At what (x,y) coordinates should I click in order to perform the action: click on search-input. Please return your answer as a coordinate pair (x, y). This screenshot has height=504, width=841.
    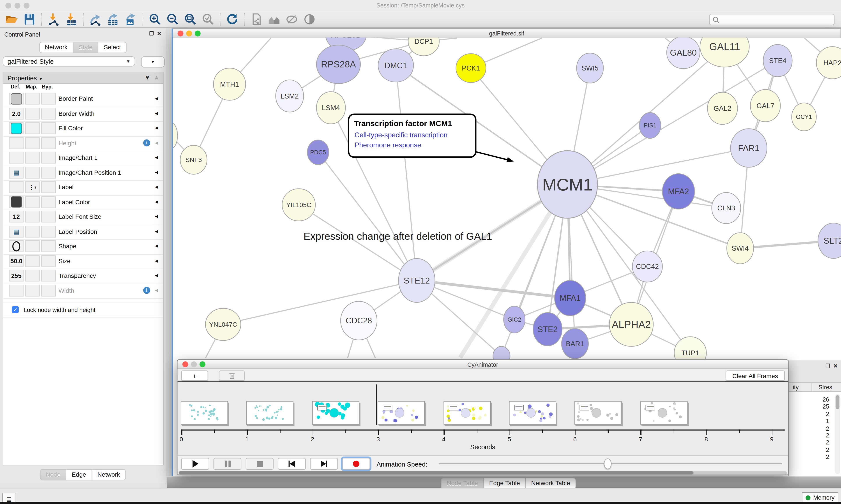
    Looking at the image, I should click on (777, 20).